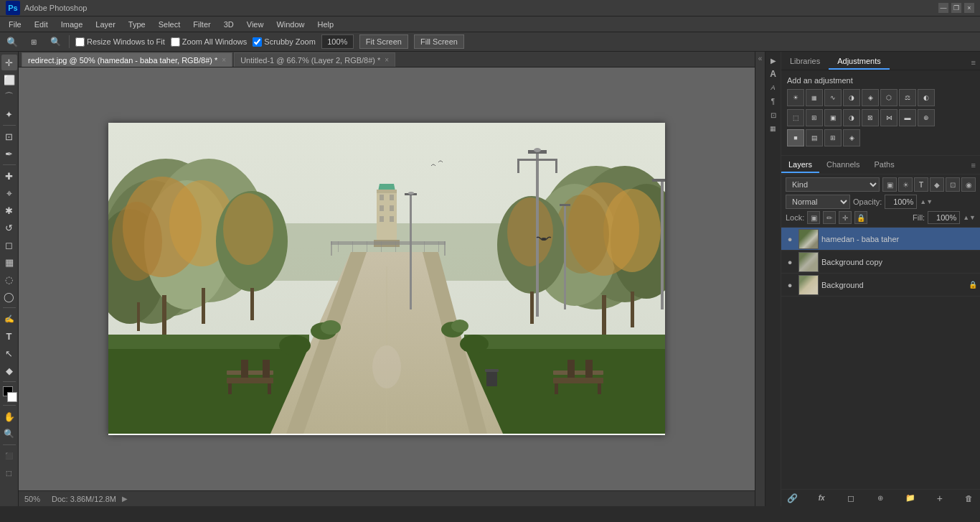 This screenshot has width=980, height=522. What do you see at coordinates (9, 473) in the screenshot?
I see `tool-extra2: ⬚` at bounding box center [9, 473].